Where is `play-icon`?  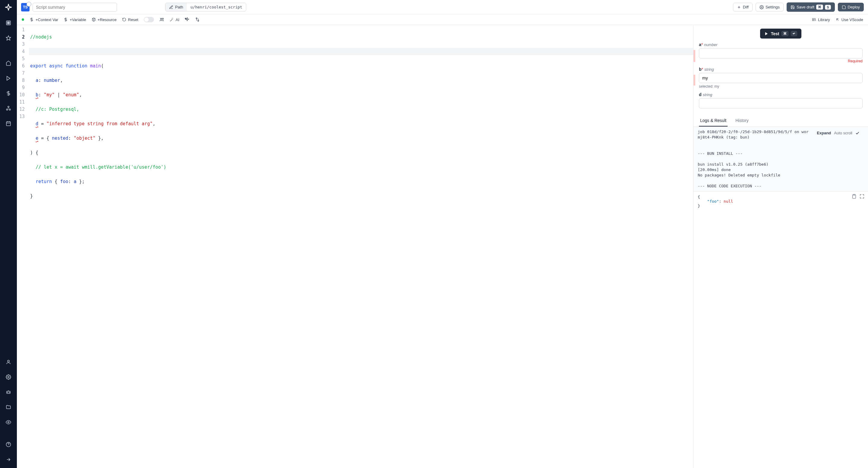 play-icon is located at coordinates (766, 34).